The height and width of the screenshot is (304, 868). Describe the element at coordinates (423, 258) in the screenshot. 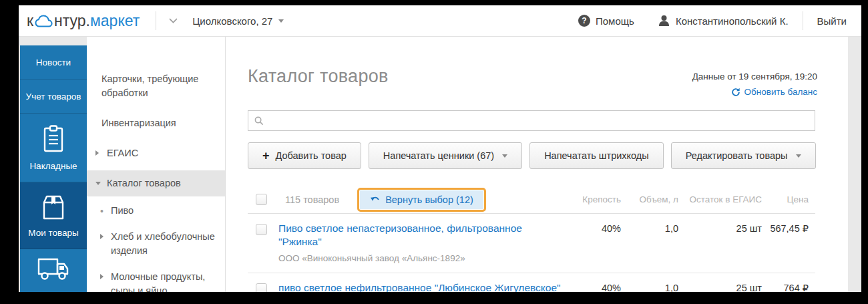

I see `product-producer: ООО «Виноконьячный завод «Альянс-1892»` at that location.